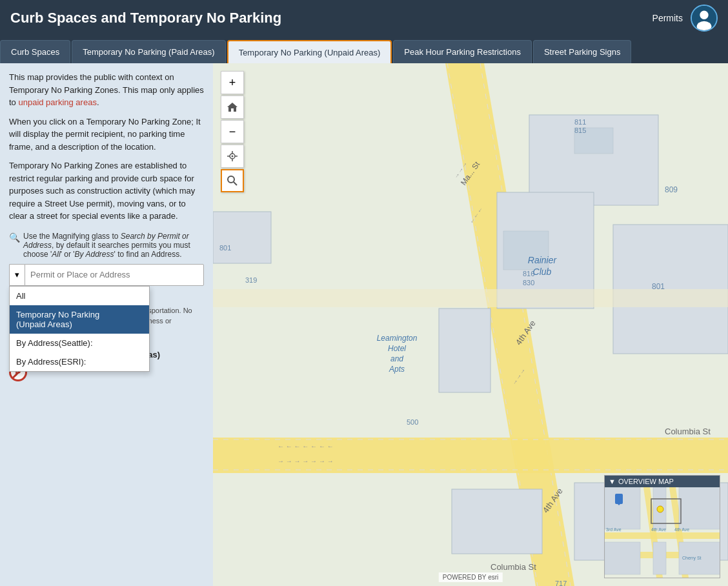 The width and height of the screenshot is (728, 586). What do you see at coordinates (79, 361) in the screenshot?
I see `dropdown-option-by-address-esri: By Address(ESRI):` at bounding box center [79, 361].